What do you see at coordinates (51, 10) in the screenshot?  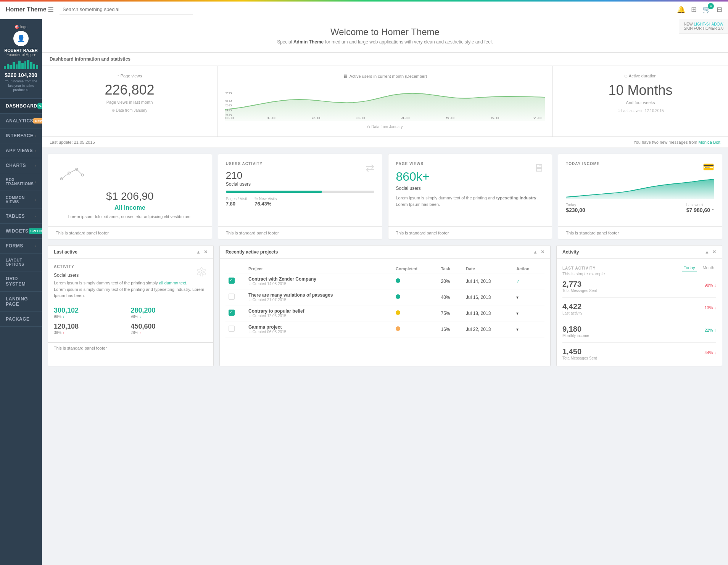 I see `hamburger-icon: ☰` at bounding box center [51, 10].